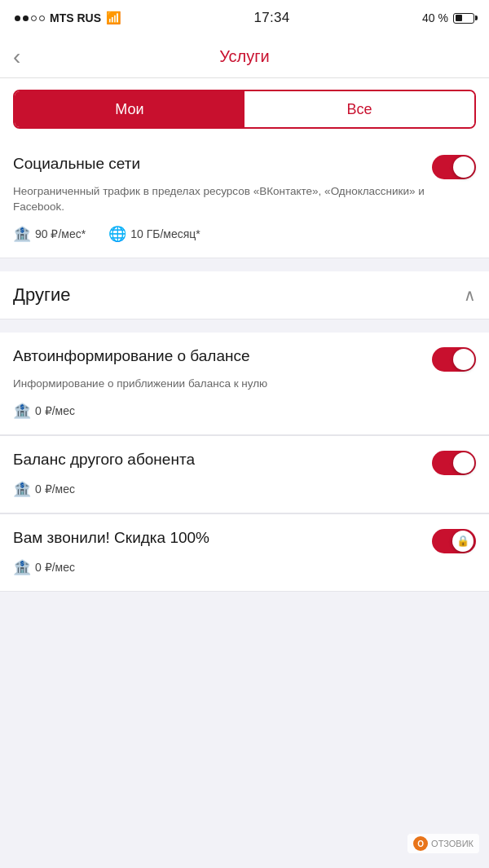  I want to click on service-card-autoinfo: Автоинформирование о балансе Информирова…, so click(244, 384).